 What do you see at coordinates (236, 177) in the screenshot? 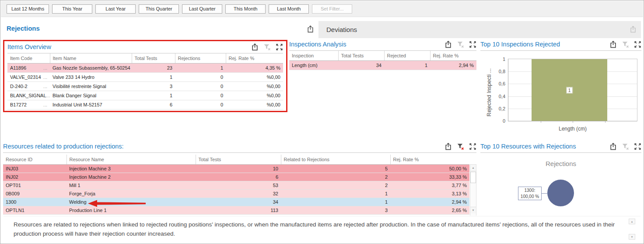
I see `table-row: INJ02 Injection Machine 2 6 2 33,33 %` at bounding box center [236, 177].